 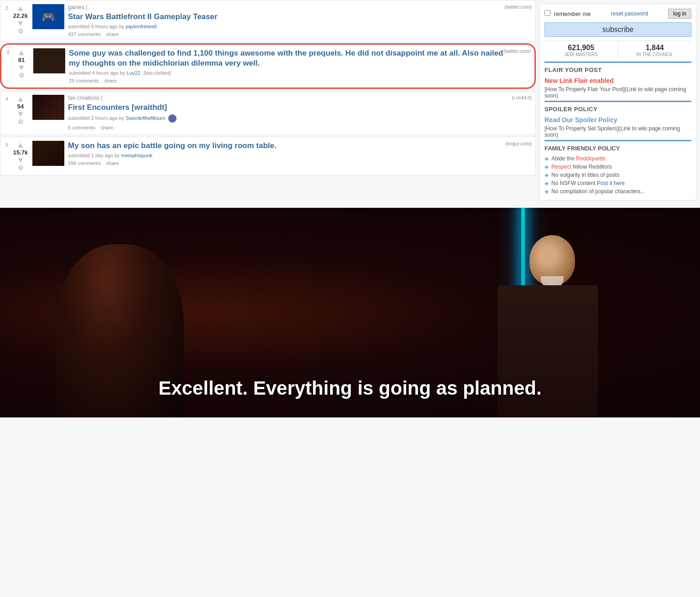 What do you see at coordinates (157, 73) in the screenshot?
I see `last-clicked-label: [last clicked]` at bounding box center [157, 73].